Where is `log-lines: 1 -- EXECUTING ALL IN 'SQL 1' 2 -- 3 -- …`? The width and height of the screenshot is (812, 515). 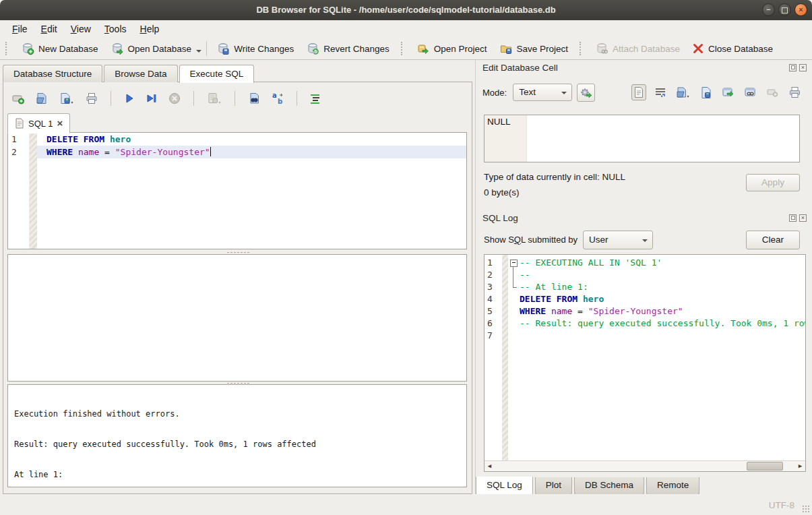 log-lines: 1 -- EXECUTING ALL IN 'SQL 1' 2 -- 3 -- … is located at coordinates (645, 299).